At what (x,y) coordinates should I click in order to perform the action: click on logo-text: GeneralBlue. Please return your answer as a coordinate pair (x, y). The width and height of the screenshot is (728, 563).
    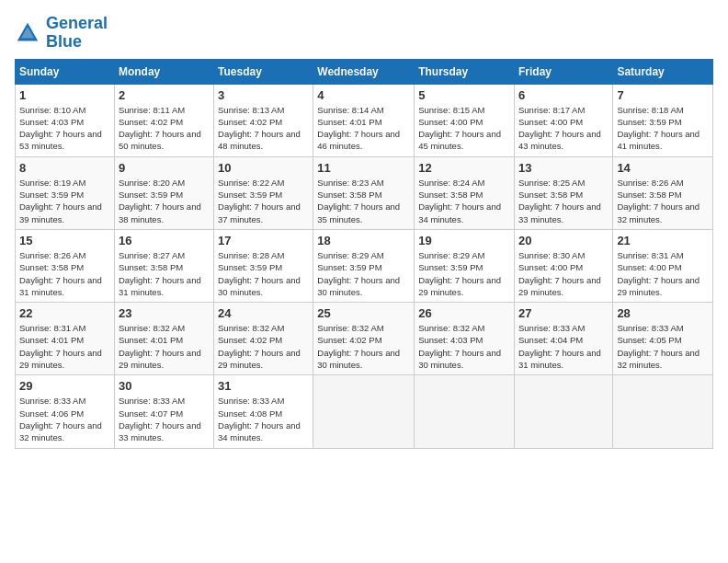
    Looking at the image, I should click on (77, 33).